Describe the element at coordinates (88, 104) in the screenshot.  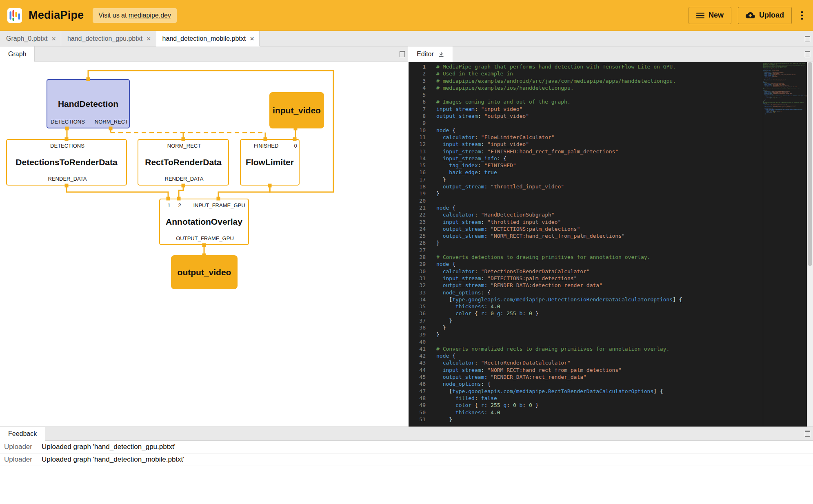
I see `graph-node-handdetection: HandDetectionDETECTIONSNORM_RECT` at that location.